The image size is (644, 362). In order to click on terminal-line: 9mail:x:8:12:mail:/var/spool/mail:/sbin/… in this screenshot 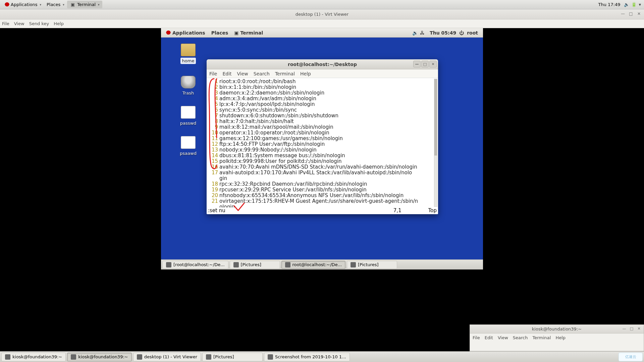, I will do `click(322, 127)`.